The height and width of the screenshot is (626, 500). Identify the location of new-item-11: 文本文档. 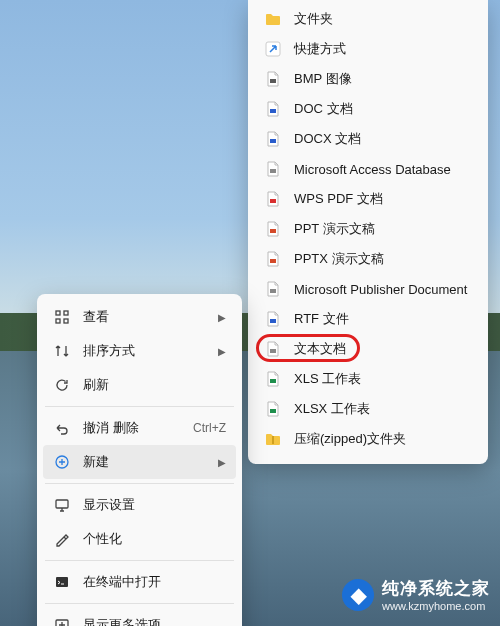
(368, 349).